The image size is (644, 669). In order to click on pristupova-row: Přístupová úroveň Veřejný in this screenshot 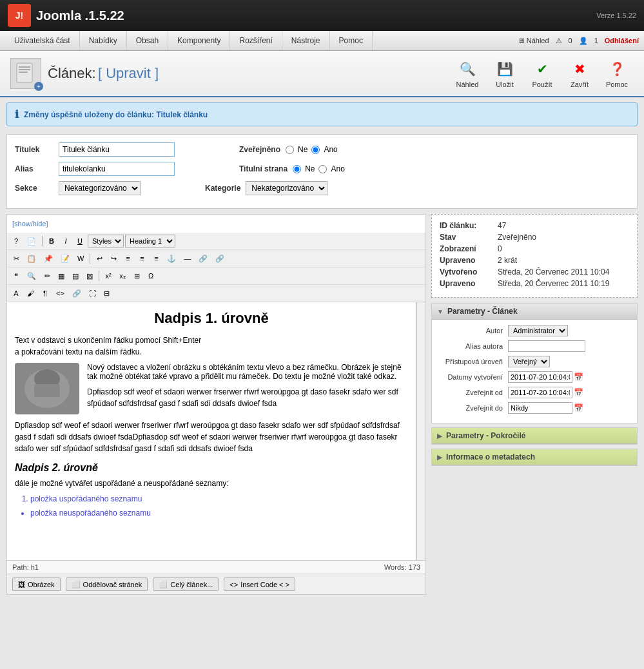, I will do `click(534, 362)`.